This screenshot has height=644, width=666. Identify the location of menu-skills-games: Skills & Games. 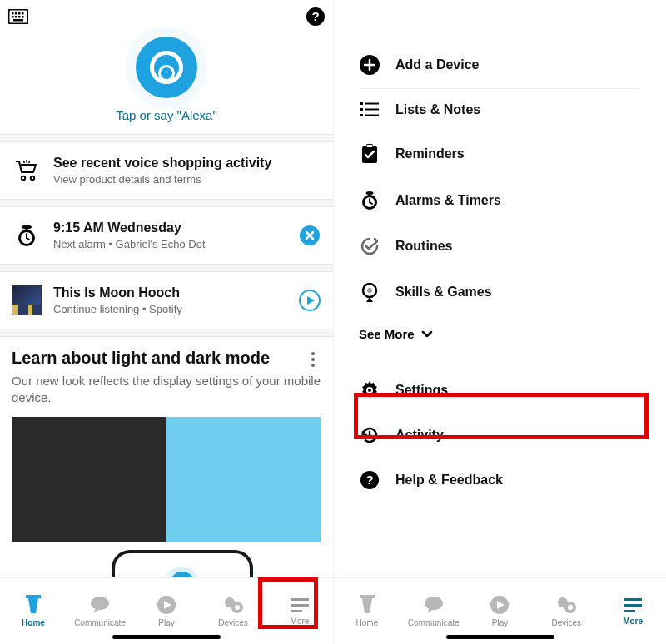
(500, 292).